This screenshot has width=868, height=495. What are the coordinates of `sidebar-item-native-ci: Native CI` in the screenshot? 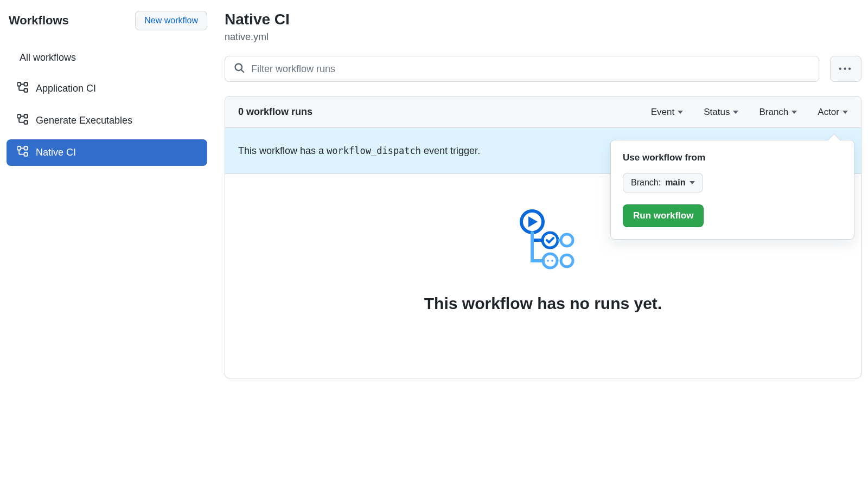 It's located at (107, 153).